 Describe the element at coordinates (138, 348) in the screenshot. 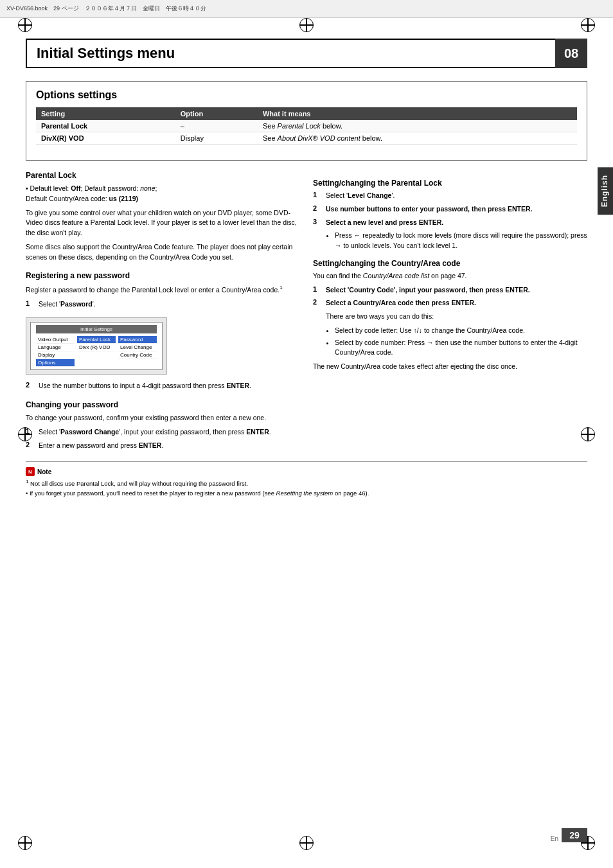

I see `thumb-cell: Level Change` at that location.